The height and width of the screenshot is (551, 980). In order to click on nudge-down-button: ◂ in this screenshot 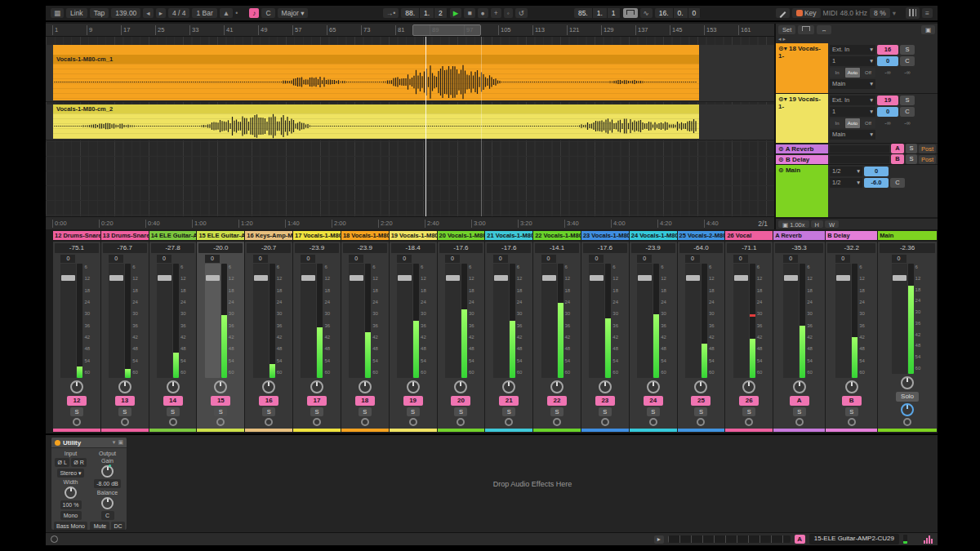, I will do `click(148, 13)`.